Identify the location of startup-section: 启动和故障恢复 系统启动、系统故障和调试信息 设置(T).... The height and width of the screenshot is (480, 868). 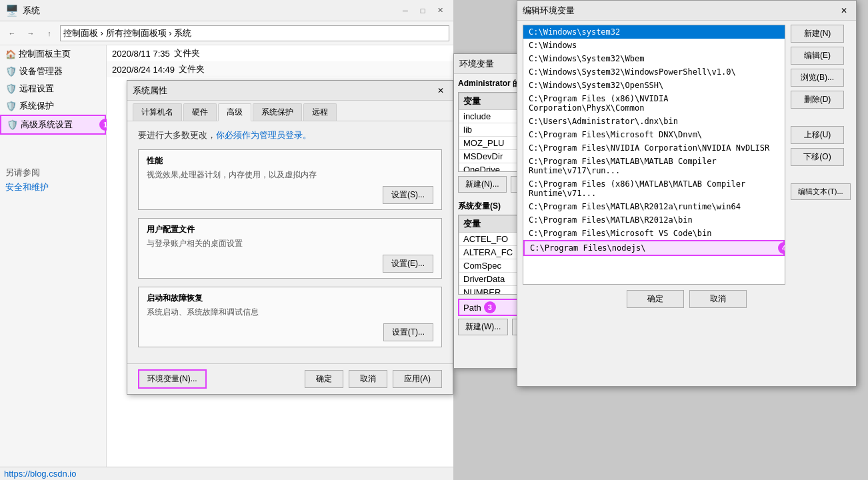
(290, 317).